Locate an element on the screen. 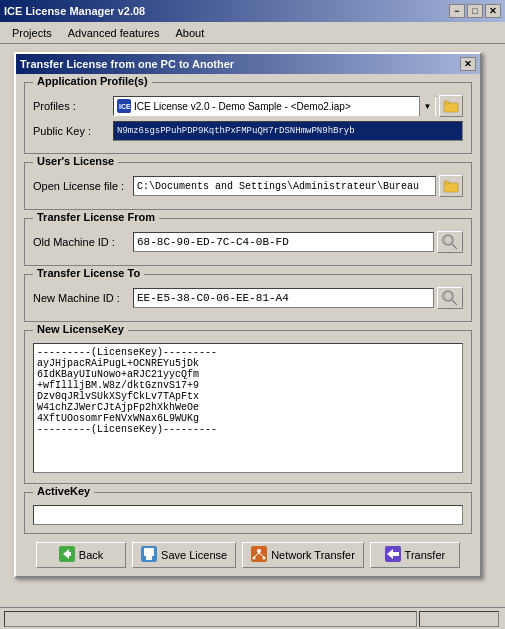  back-button: Back is located at coordinates (81, 555).